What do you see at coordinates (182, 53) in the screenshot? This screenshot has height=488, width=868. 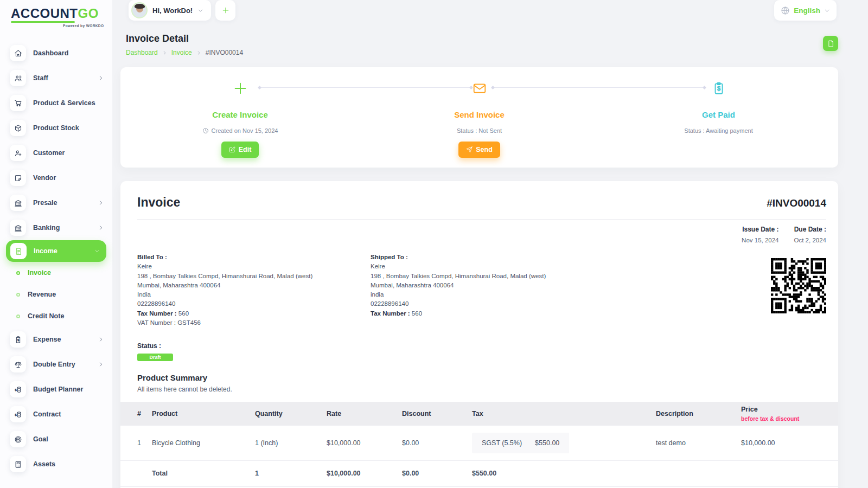 I see `breadcrumb-invoice: Invoice` at bounding box center [182, 53].